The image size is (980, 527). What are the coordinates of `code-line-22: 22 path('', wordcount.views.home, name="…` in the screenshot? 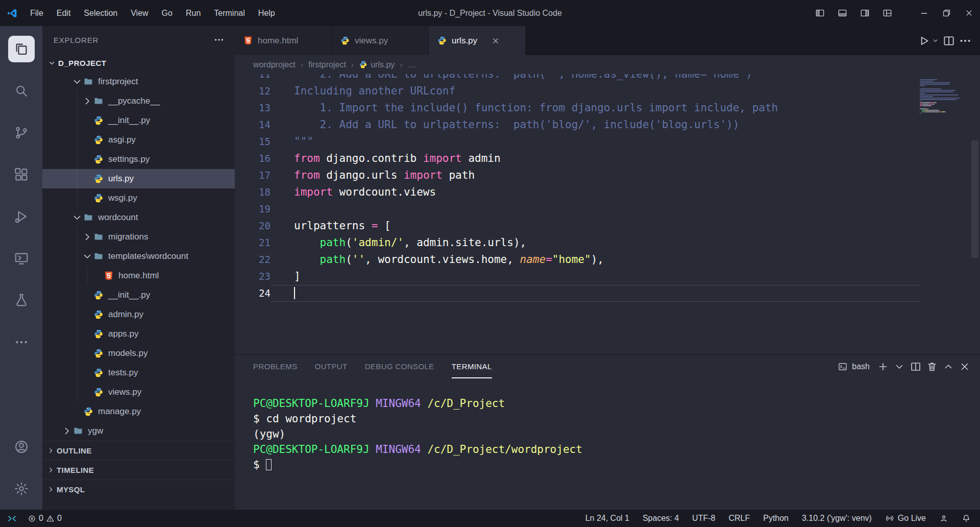 It's located at (577, 259).